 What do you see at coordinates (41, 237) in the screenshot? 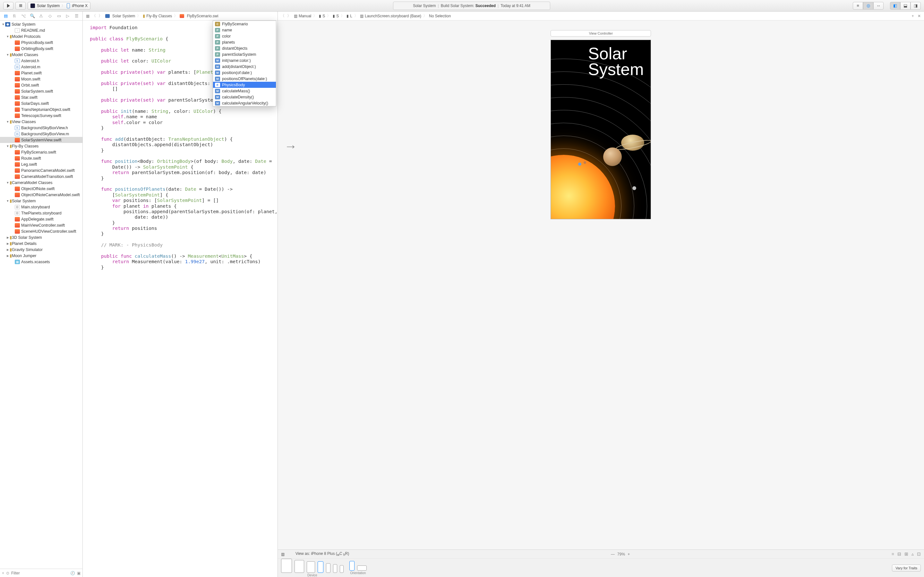
I see `tree-group: ▶▮3D Solar System` at bounding box center [41, 237].